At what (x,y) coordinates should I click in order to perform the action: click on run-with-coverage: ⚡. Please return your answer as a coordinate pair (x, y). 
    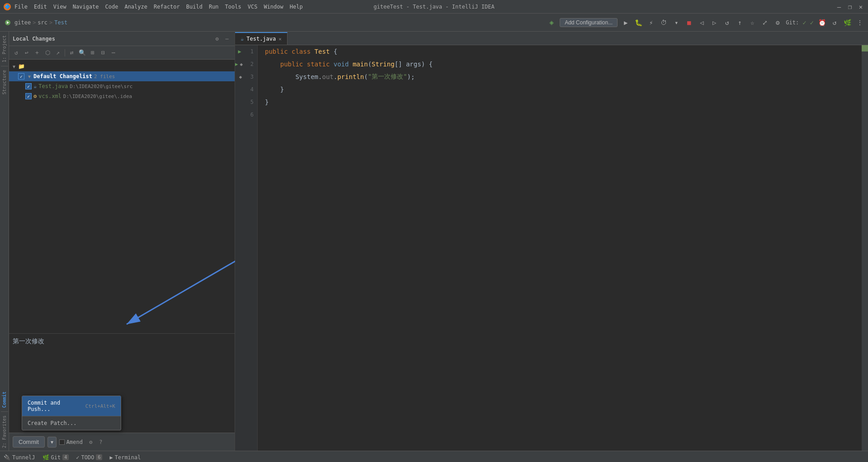
    Looking at the image, I should click on (651, 23).